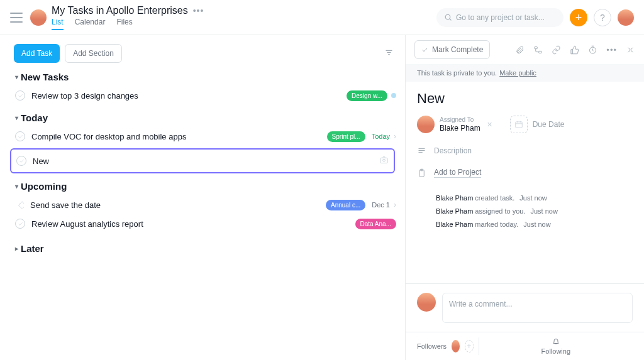 This screenshot has height=360, width=644. Describe the element at coordinates (125, 24) in the screenshot. I see `tab-files: Files` at that location.